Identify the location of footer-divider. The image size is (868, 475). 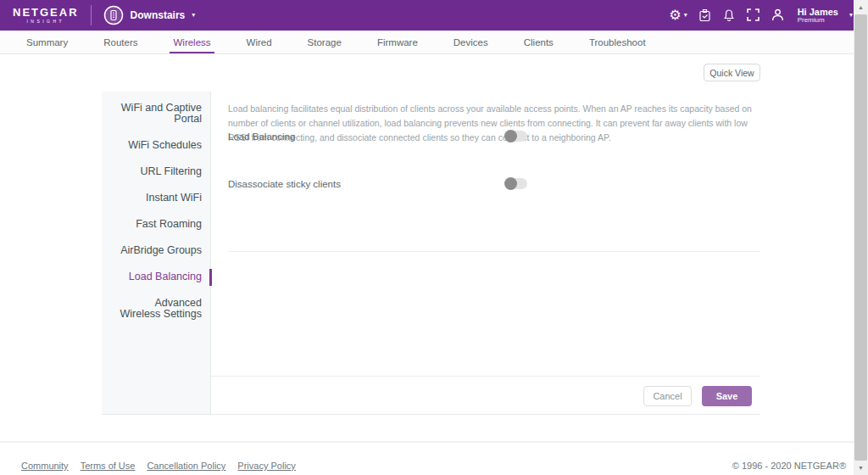
(434, 442).